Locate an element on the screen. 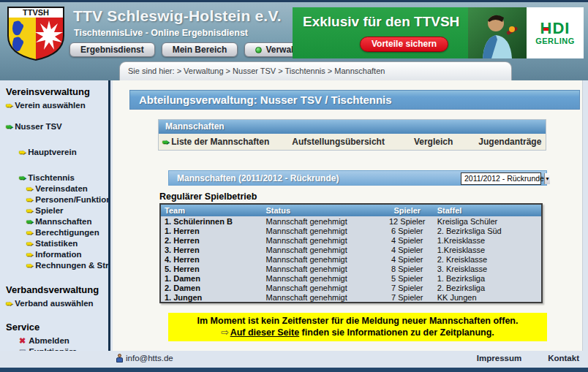  sidebar-item-label: Verband auswählen is located at coordinates (54, 303).